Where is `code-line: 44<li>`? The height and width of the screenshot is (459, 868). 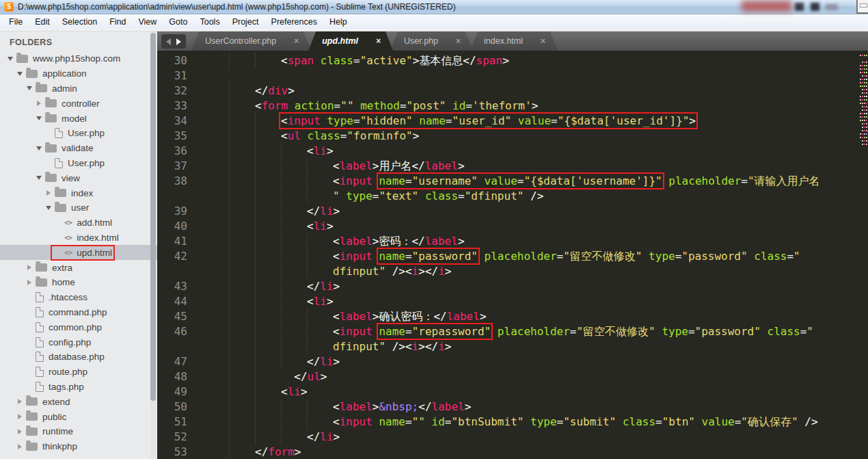
code-line: 44<li> is located at coordinates (513, 302).